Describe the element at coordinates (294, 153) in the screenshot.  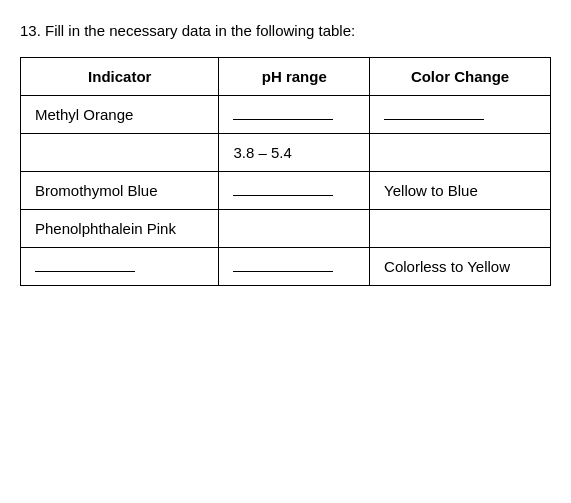
I see `cell-ph-range: 3.8 – 5.4` at that location.